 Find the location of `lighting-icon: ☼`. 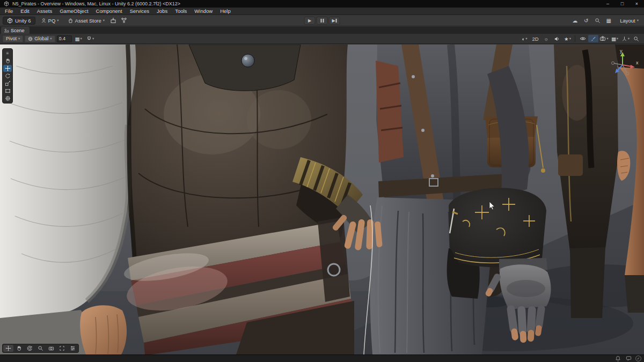

lighting-icon: ☼ is located at coordinates (546, 39).